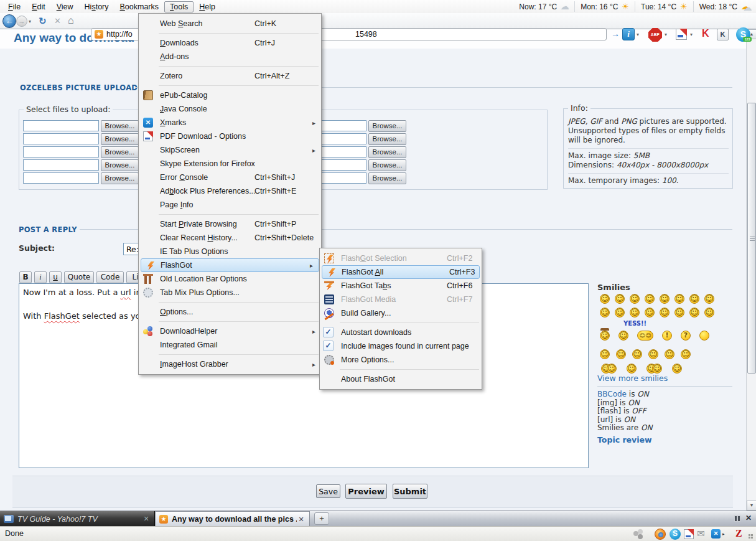  I want to click on topic-review-link: Topic review, so click(625, 440).